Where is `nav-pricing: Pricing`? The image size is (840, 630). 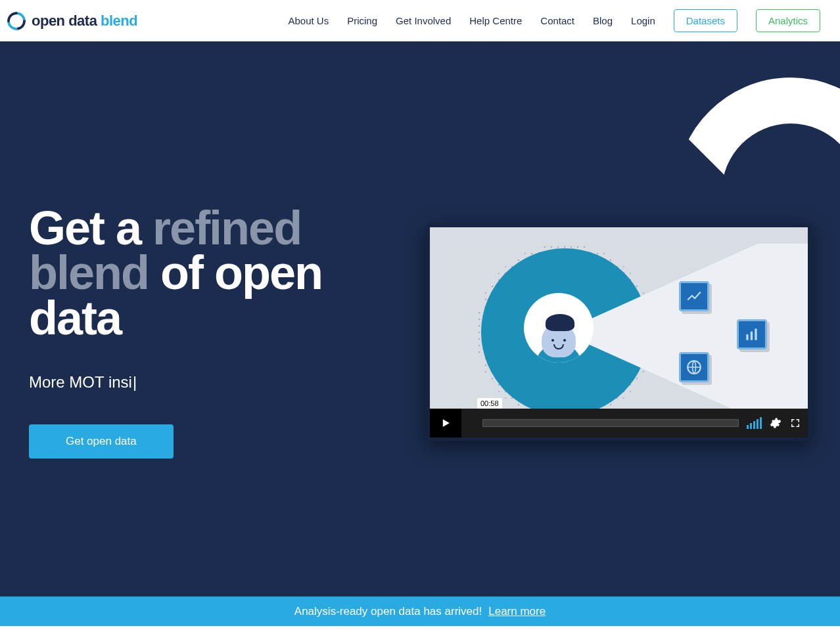 nav-pricing: Pricing is located at coordinates (362, 21).